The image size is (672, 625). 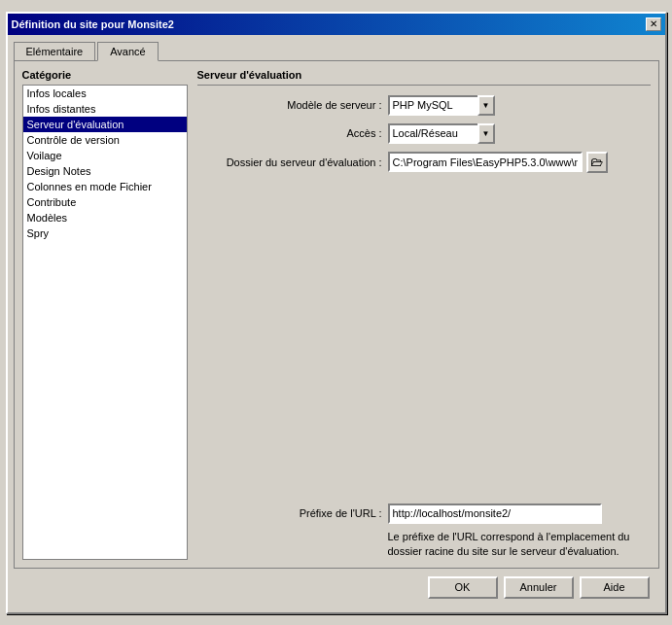 I want to click on tab-elementaire: Elémentaire, so click(x=54, y=52).